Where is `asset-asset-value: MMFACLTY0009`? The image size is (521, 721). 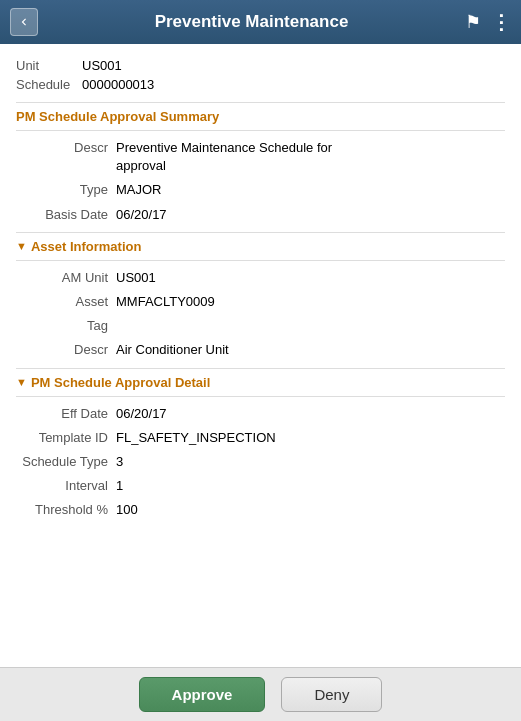
asset-asset-value: MMFACLTY0009 is located at coordinates (166, 302).